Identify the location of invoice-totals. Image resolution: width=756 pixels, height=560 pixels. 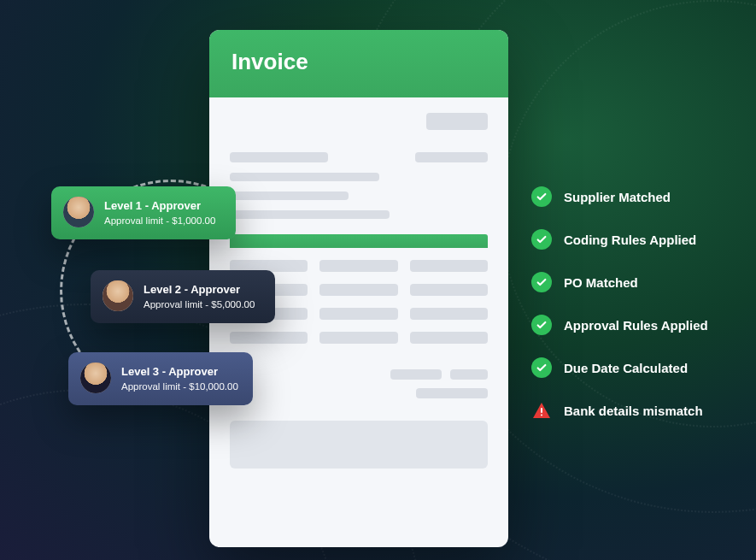
(359, 384).